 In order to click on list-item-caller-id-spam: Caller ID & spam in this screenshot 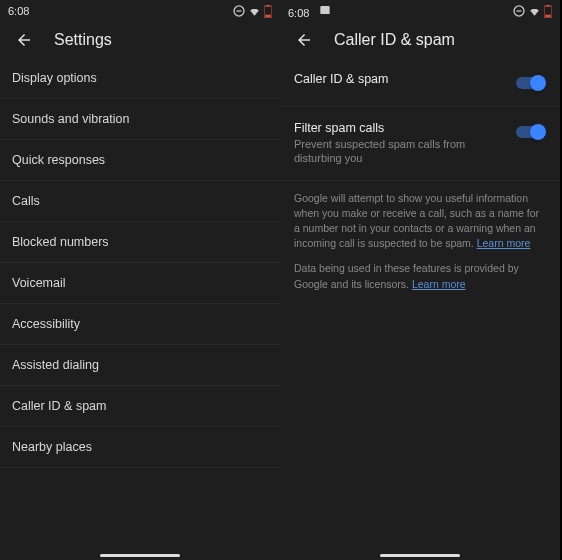, I will do `click(140, 406)`.